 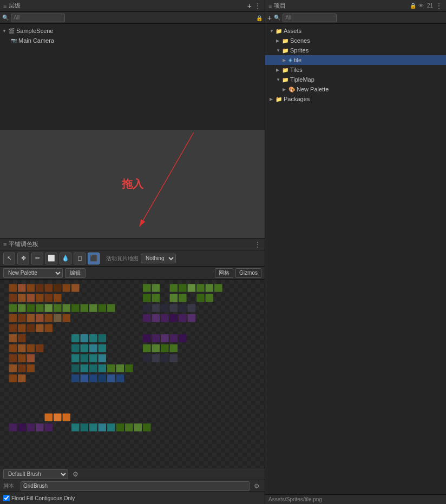 What do you see at coordinates (310, 18) in the screenshot?
I see `project-search-input` at bounding box center [310, 18].